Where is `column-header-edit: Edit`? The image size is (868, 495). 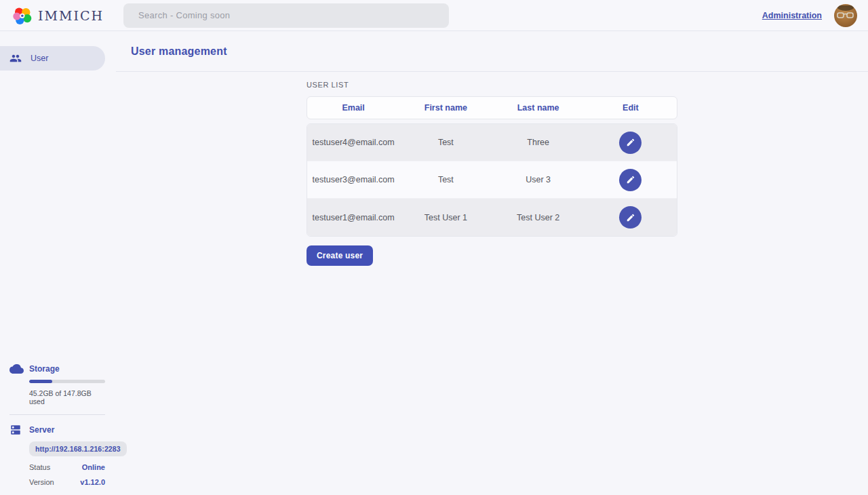 column-header-edit: Edit is located at coordinates (631, 108).